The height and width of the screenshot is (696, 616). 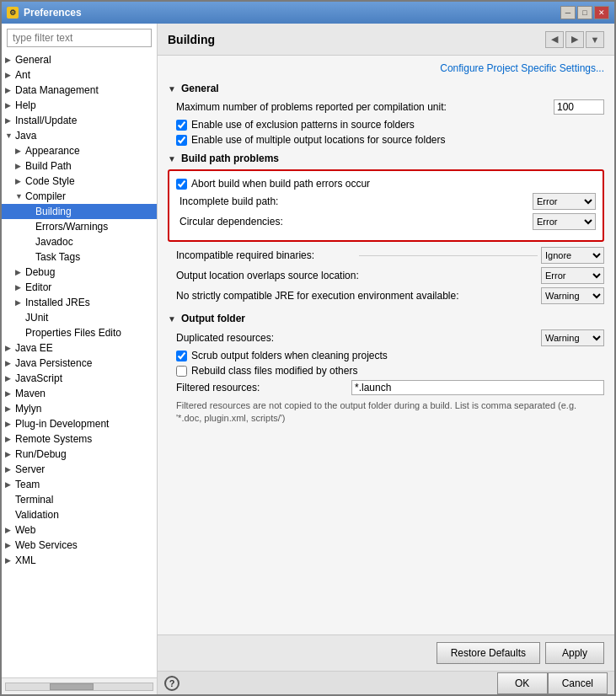 I want to click on sidebar-item-label-java-persistence: Java Persistence, so click(x=54, y=363).